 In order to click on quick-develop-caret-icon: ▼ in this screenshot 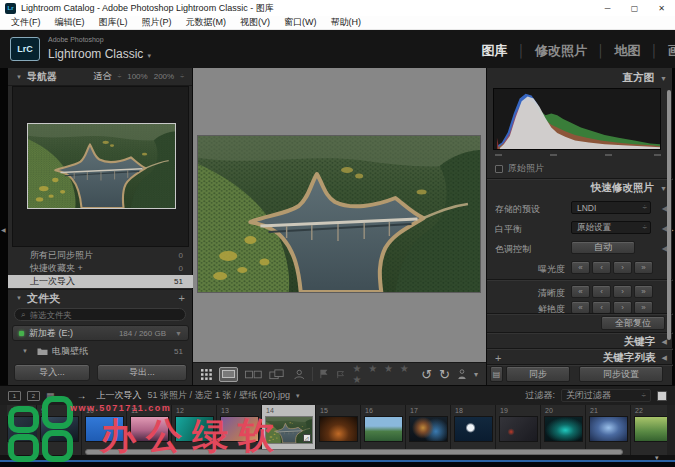, I will do `click(664, 188)`.